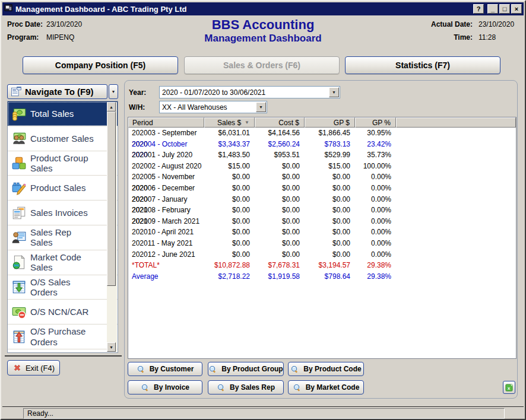  Describe the element at coordinates (33, 368) in the screenshot. I see `exit-button: Exit (F4)` at that location.